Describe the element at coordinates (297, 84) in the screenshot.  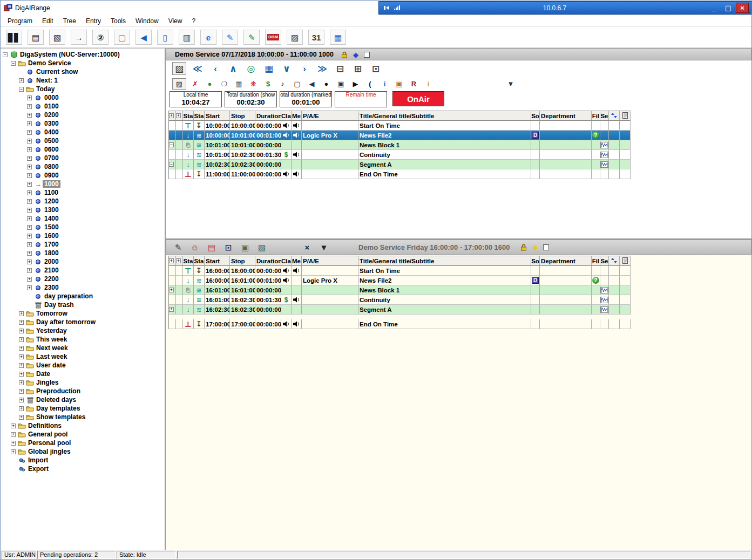
I see `monitor-icon: ▢` at that location.